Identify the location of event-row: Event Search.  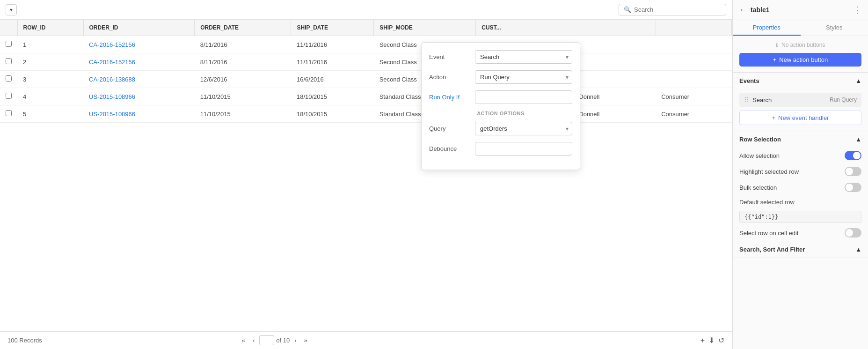
(501, 57).